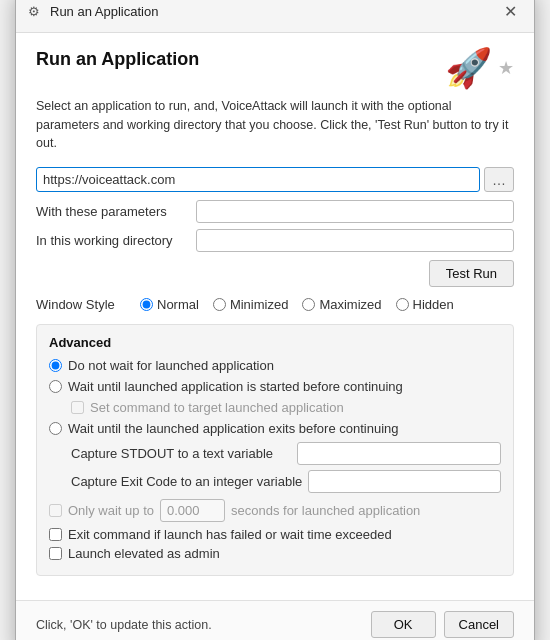 The width and height of the screenshot is (550, 640). I want to click on title-bar-left: ⚙ Run an Application, so click(93, 12).